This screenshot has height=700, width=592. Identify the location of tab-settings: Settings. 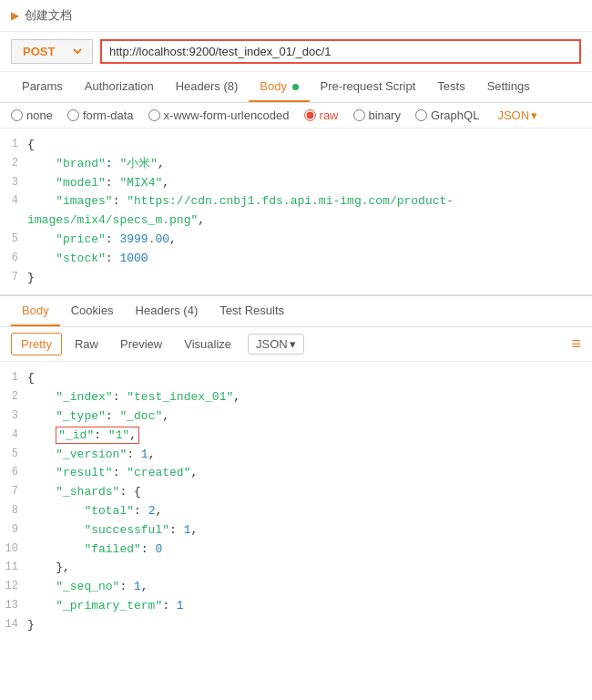
(508, 88).